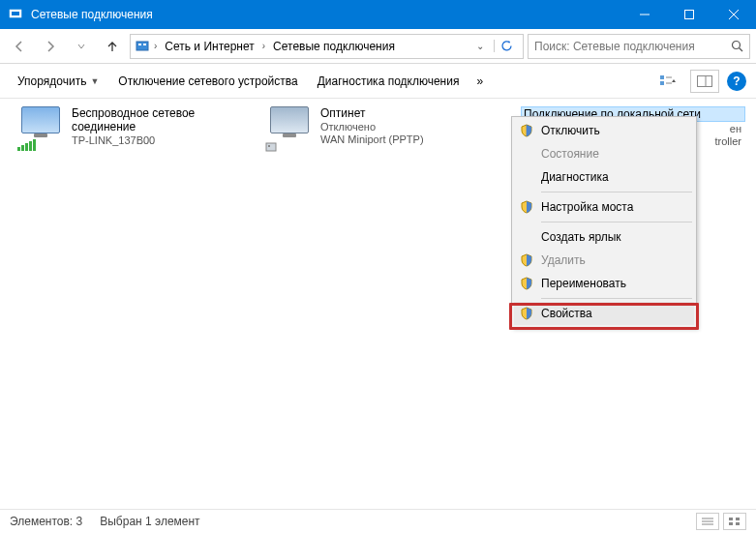 The image size is (756, 533). Describe the element at coordinates (604, 207) in the screenshot. I see `ctx-bridge: Настройка моста` at that location.